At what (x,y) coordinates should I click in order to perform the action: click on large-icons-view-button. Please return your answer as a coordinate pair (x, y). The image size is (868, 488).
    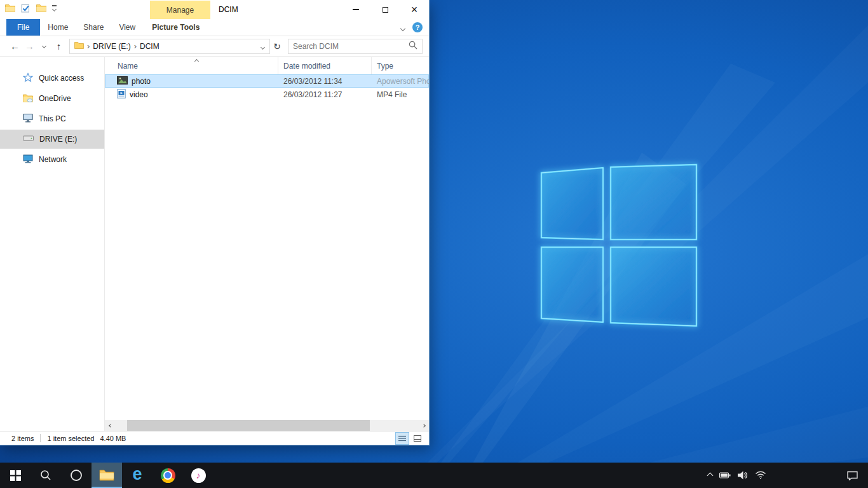
    Looking at the image, I should click on (417, 438).